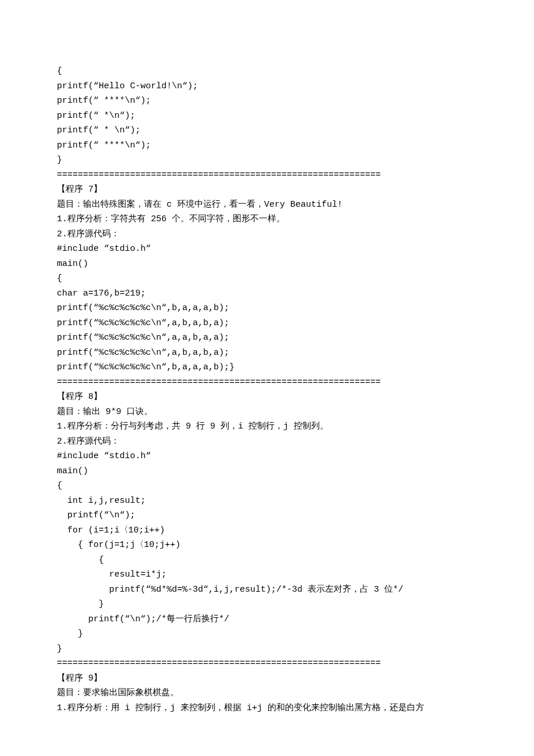  I want to click on code-line: 【程序 9】, so click(267, 679).